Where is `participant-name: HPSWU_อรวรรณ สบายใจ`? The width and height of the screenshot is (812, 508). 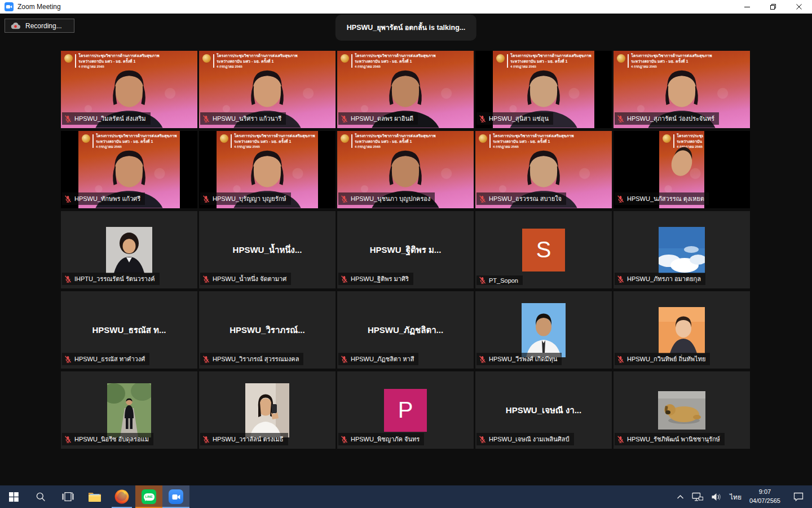 participant-name: HPSWU_อรวรรณ สบายใจ is located at coordinates (526, 199).